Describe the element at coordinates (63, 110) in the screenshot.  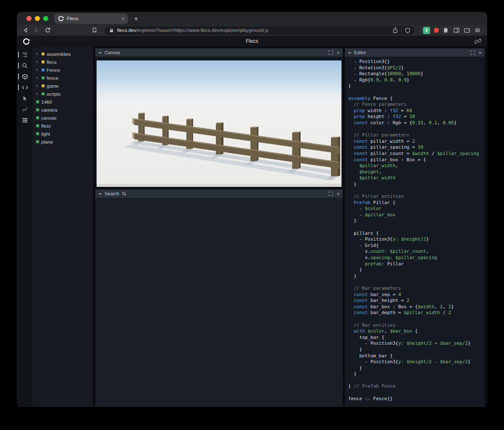
I see `tree-item-camera: camera` at that location.